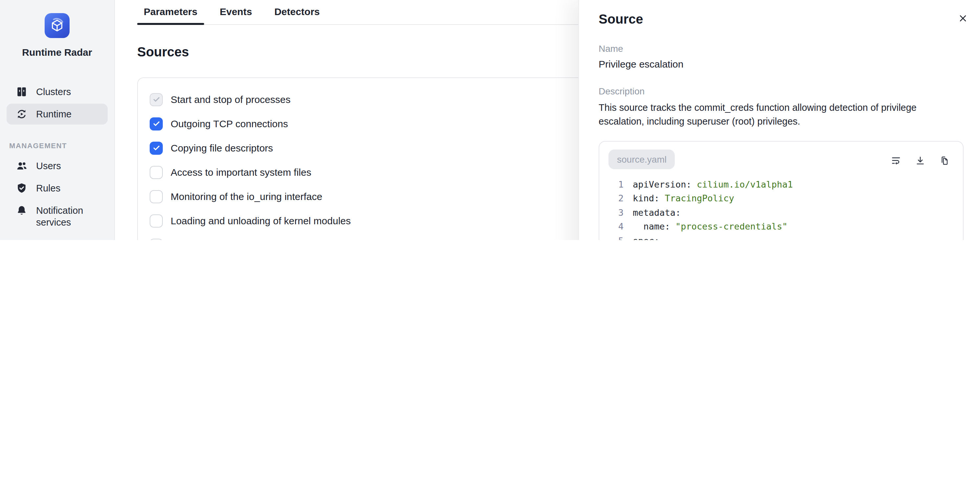  What do you see at coordinates (781, 91) in the screenshot?
I see `description-label: Description` at bounding box center [781, 91].